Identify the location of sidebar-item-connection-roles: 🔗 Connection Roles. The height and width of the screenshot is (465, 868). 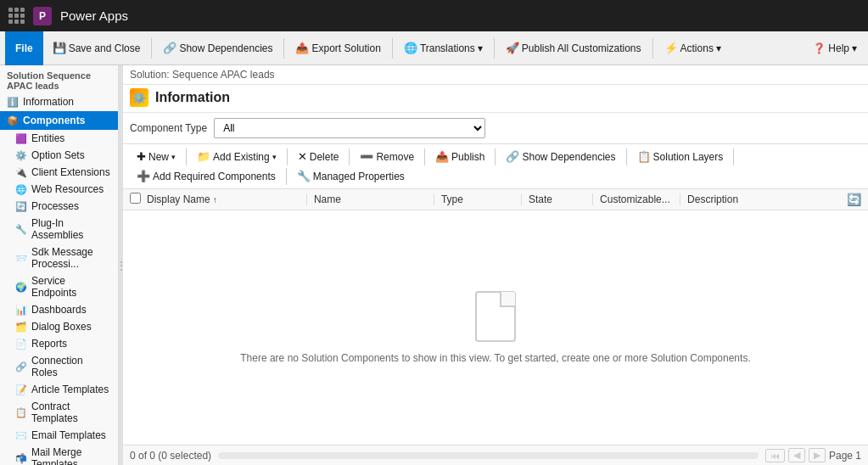
(59, 367).